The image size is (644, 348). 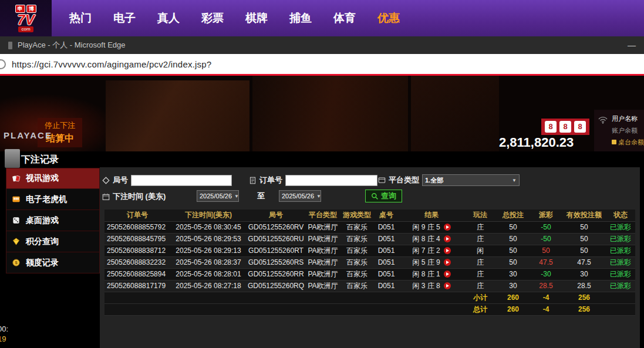 I want to click on sidebar-item-4: 积分查询, so click(x=53, y=242).